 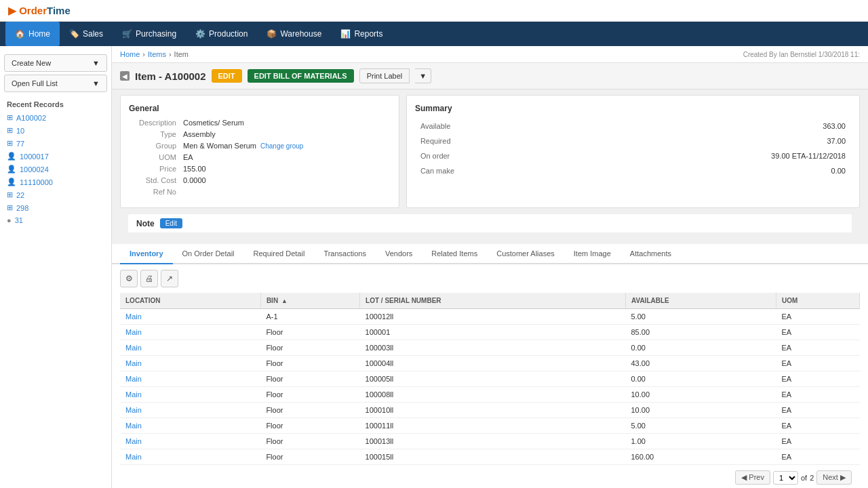 What do you see at coordinates (260, 108) in the screenshot?
I see `general-title: General` at bounding box center [260, 108].